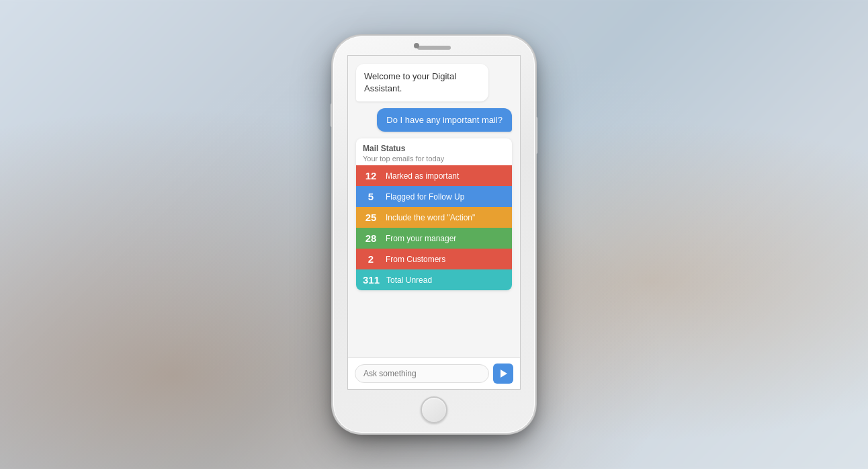  What do you see at coordinates (417, 46) in the screenshot?
I see `phone-camera` at bounding box center [417, 46].